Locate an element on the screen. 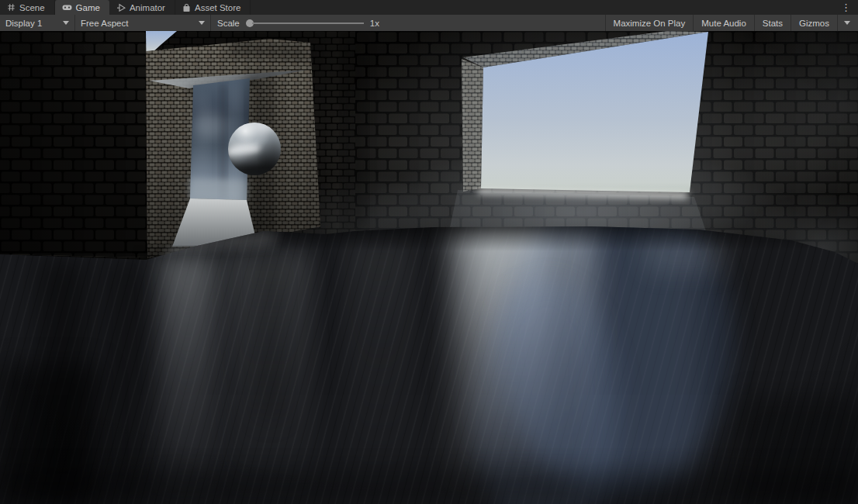 This screenshot has width=858, height=504. display-dropdown: Display 1 is located at coordinates (37, 23).